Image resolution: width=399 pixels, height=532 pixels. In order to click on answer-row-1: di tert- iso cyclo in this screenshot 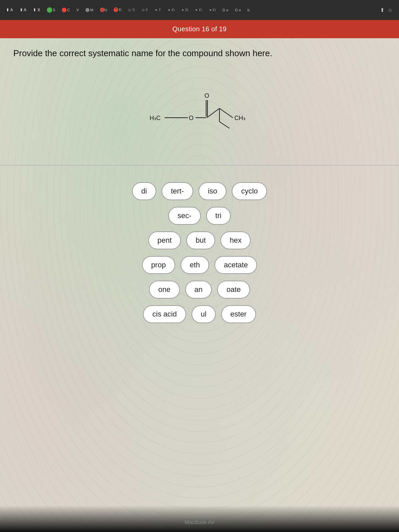, I will do `click(200, 191)`.